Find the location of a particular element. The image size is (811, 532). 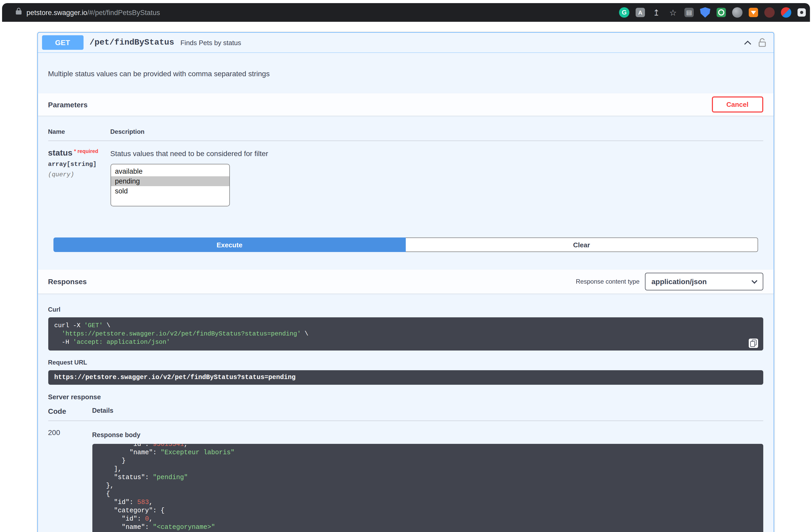

response-content-type-group: Response content type application/json is located at coordinates (670, 282).